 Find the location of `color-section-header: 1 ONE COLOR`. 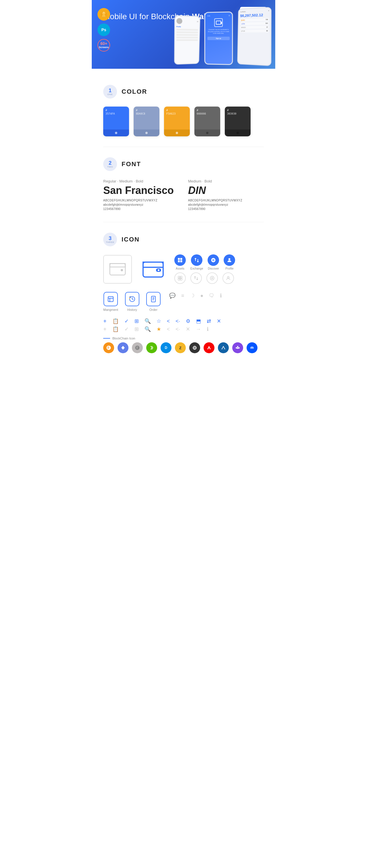

color-section-header: 1 ONE COLOR is located at coordinates (184, 92).